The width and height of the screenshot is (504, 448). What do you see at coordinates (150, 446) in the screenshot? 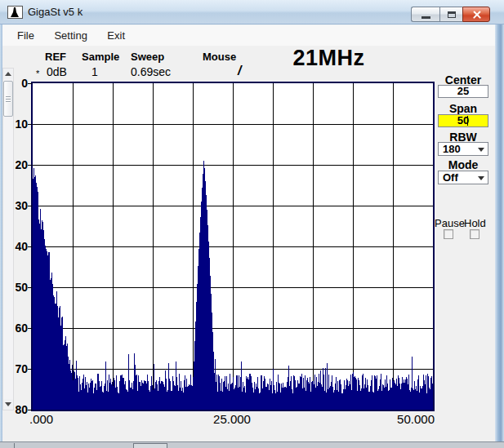
I see `background-window-tab` at bounding box center [150, 446].